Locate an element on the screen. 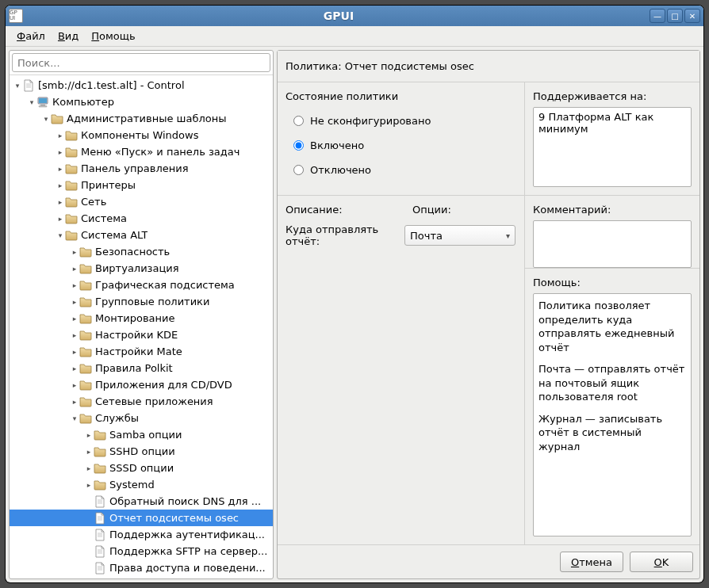 The width and height of the screenshot is (709, 588). state-title: Состояние политики is located at coordinates (401, 97).